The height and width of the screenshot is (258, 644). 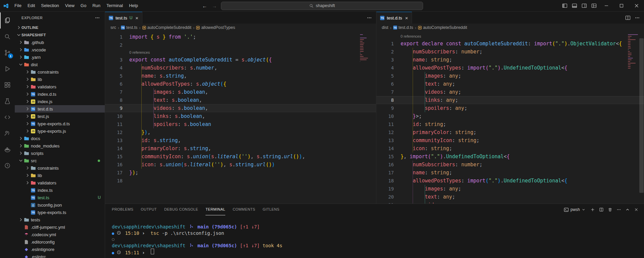 I want to click on code-line: 2, so click(x=240, y=45).